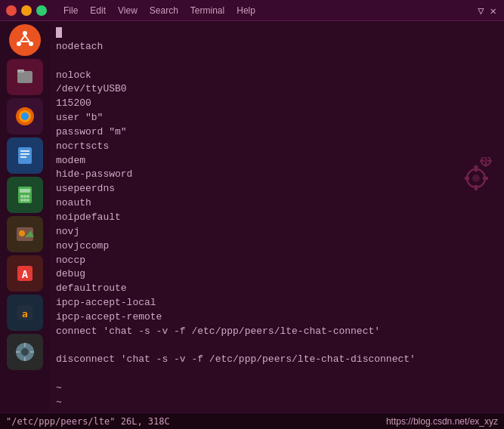 This screenshot has width=504, height=429. I want to click on terminal-line: 115200, so click(277, 104).